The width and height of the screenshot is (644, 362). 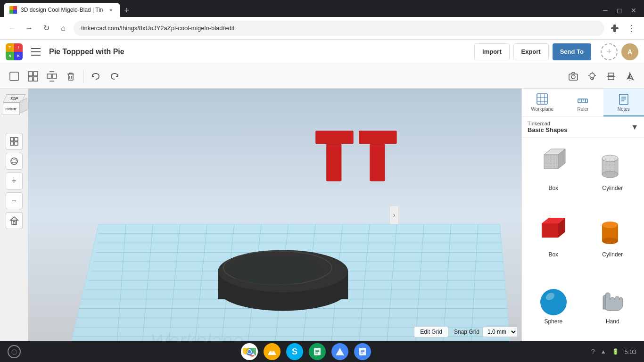 I want to click on shape-title-label: Basic Shapes, so click(x=548, y=130).